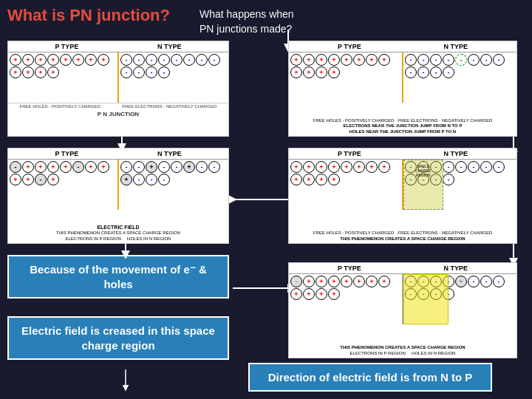  What do you see at coordinates (126, 381) in the screenshot?
I see `arrow-textbox2-down` at bounding box center [126, 381].